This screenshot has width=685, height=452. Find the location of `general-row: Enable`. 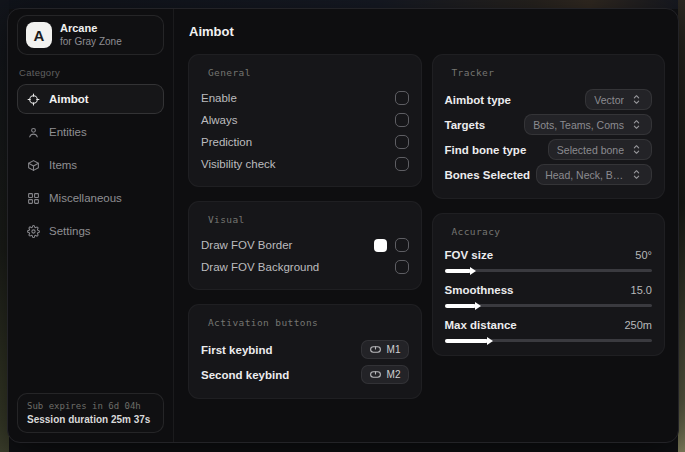

general-row: Enable is located at coordinates (305, 98).